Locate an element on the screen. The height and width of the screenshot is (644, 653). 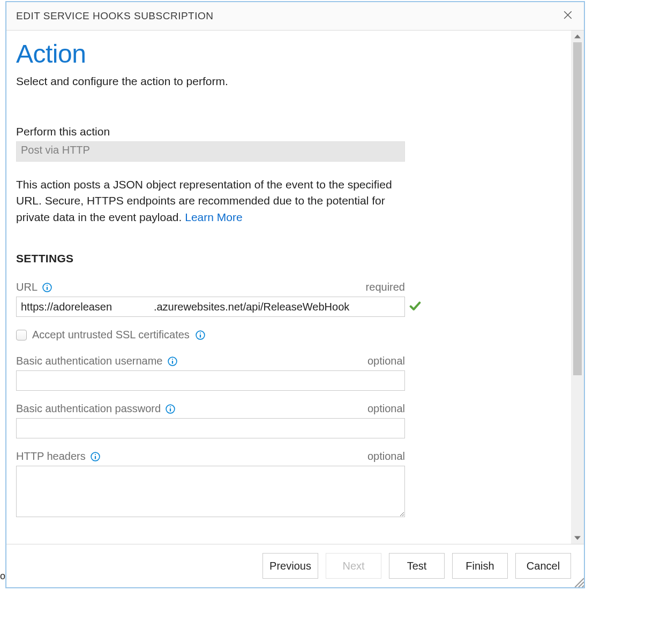
next-button: Next is located at coordinates (354, 566).